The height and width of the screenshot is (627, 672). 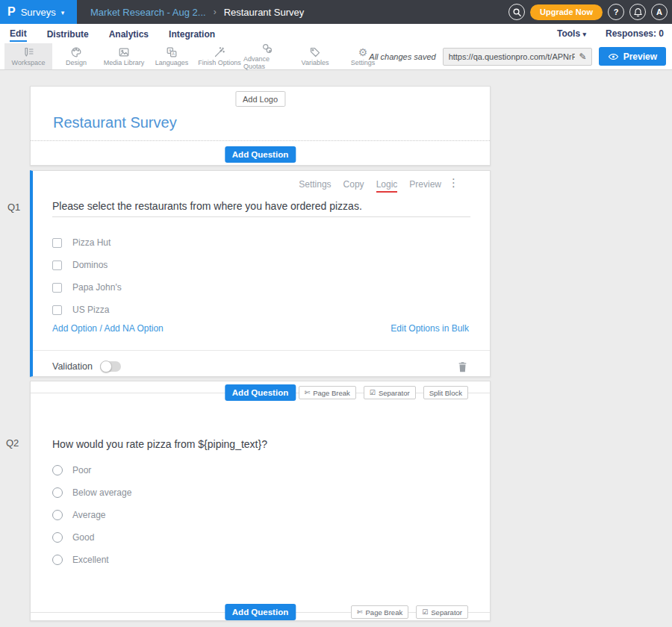 I want to click on bell-icon, so click(x=638, y=12).